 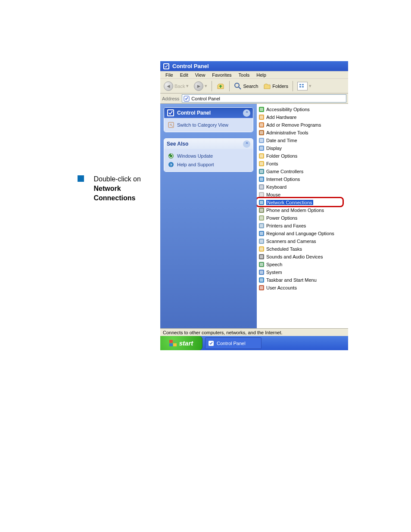 What do you see at coordinates (262, 241) in the screenshot?
I see `scanners-icon` at bounding box center [262, 241].